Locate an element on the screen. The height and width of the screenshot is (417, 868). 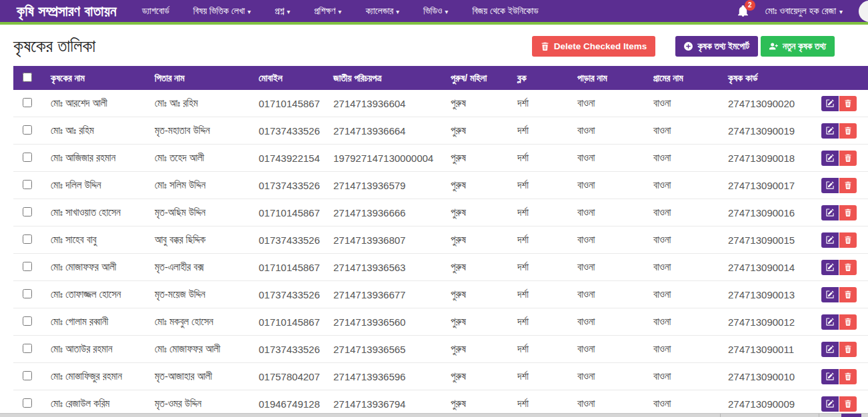
table-row: মোঃ আতাউর রহমানমোঃ মোজাফফর আলী0173743352… is located at coordinates (441, 349).